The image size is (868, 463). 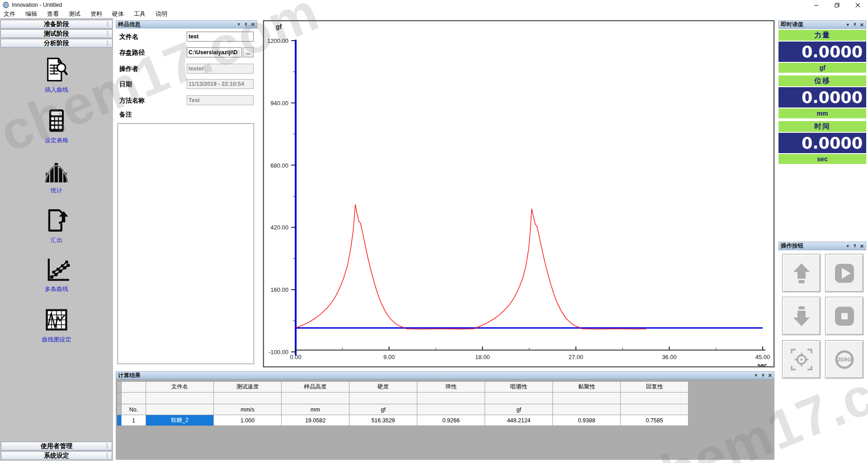 I want to click on results-table: 文件名 测试速度 样品高度 硬度 弹性 咀嚼性 黏聚性 回复性 No. mm/s, so click(x=402, y=404).